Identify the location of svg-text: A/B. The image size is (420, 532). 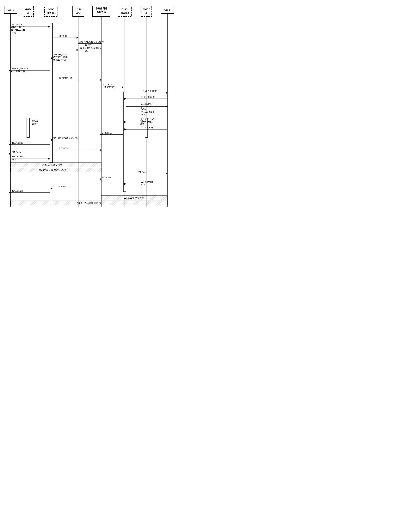
(78, 13).